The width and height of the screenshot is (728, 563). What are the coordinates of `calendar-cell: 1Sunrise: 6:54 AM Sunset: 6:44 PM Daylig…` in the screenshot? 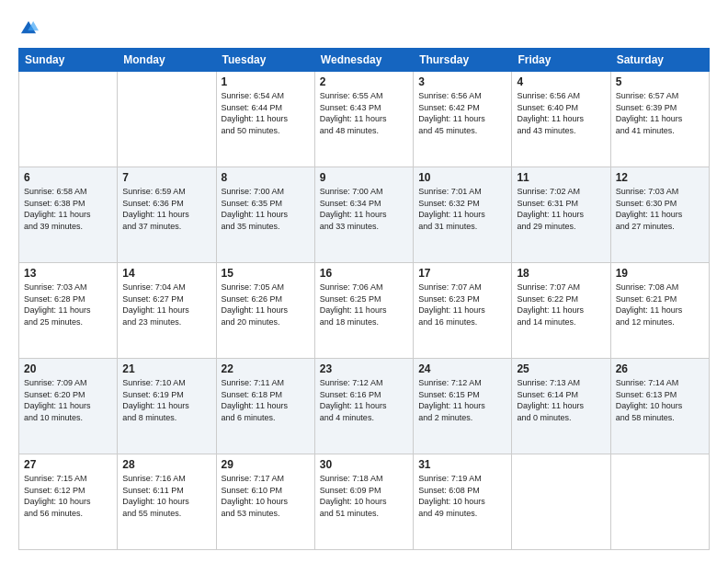 It's located at (265, 120).